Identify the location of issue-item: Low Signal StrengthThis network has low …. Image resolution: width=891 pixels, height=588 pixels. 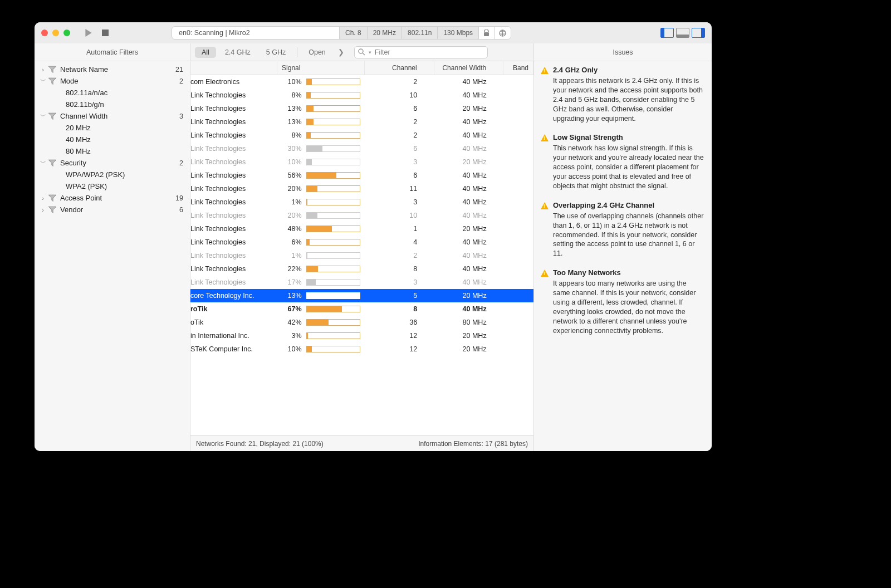
(623, 161).